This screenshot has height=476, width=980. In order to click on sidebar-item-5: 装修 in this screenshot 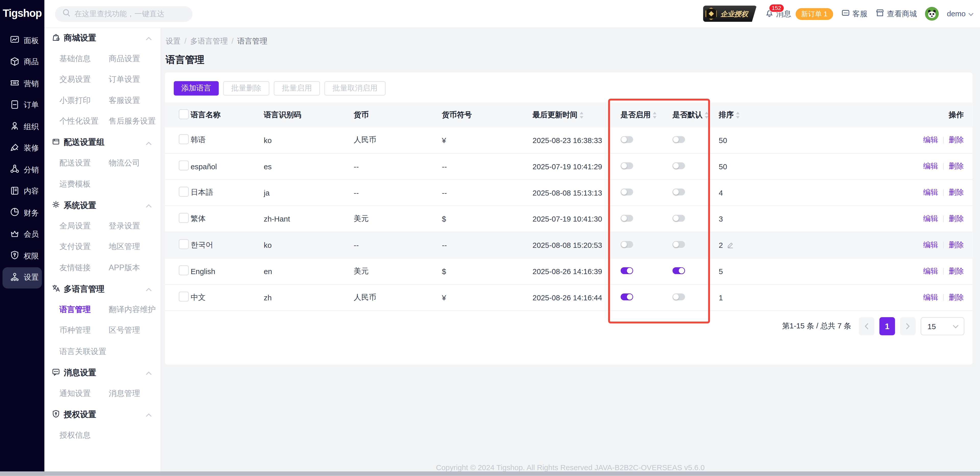, I will do `click(22, 148)`.